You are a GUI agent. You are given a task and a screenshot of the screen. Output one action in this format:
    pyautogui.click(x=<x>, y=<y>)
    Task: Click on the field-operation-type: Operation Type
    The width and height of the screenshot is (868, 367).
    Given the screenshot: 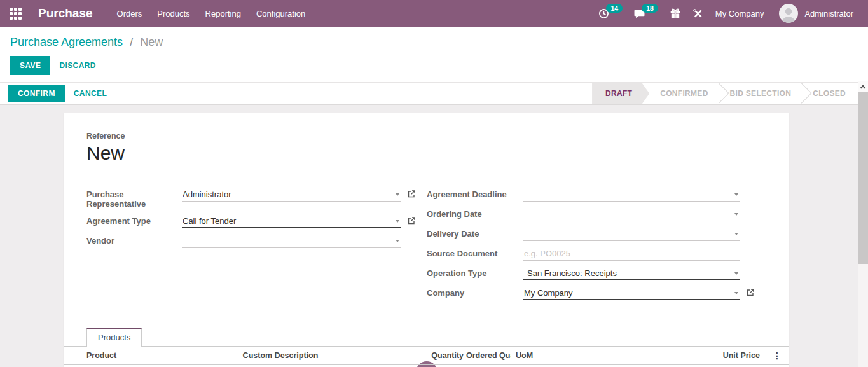 What is the action you would take?
    pyautogui.click(x=603, y=274)
    